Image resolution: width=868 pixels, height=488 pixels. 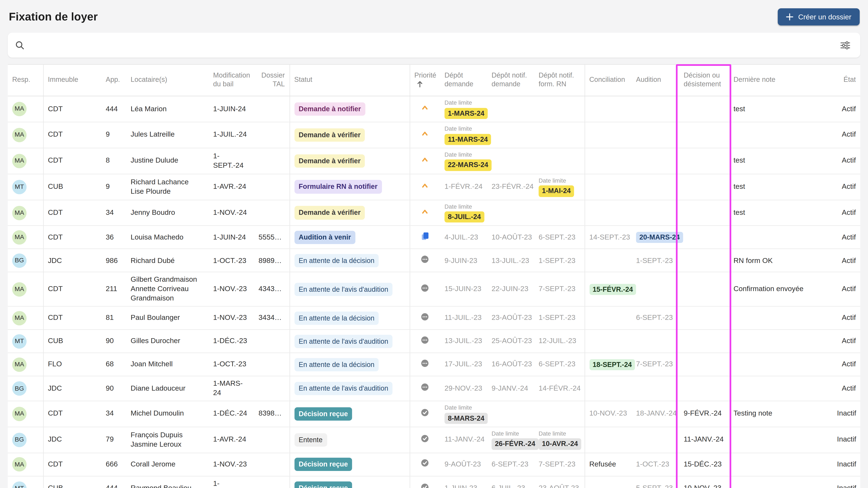 What do you see at coordinates (434, 161) in the screenshot?
I see `table-row: MA CDT 8 Justine Dulude 1-SEPT.-24 Deman…` at bounding box center [434, 161].